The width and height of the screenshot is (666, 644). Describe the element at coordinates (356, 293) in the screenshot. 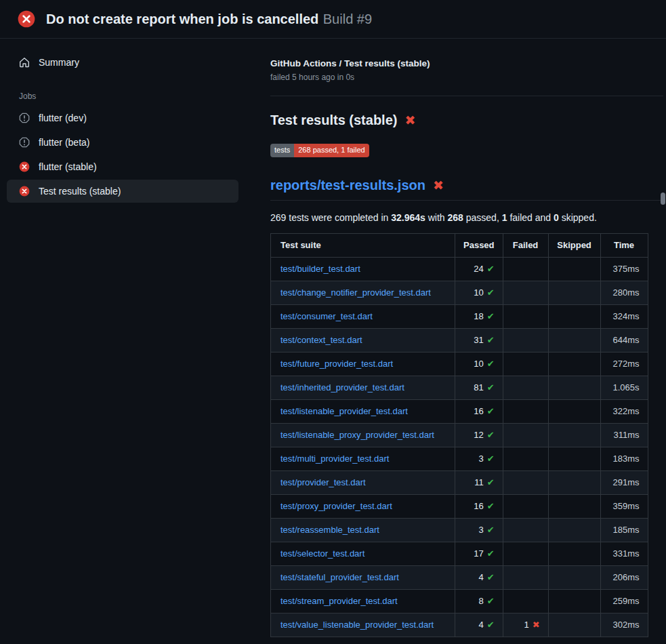

I see `suite-link: test/change_notifier_provider_test.dart` at that location.